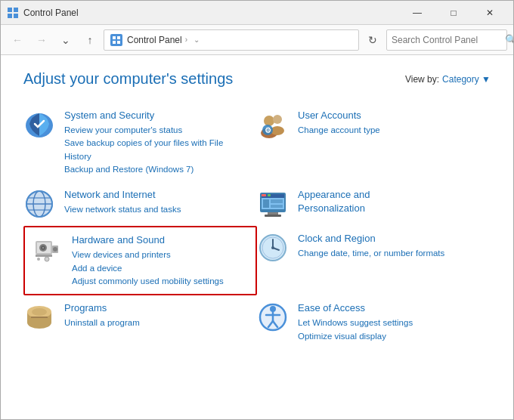 The width and height of the screenshot is (514, 420). Describe the element at coordinates (148, 281) in the screenshot. I see `mobility-settings-link: Adjust commonly used mobility settings` at that location.